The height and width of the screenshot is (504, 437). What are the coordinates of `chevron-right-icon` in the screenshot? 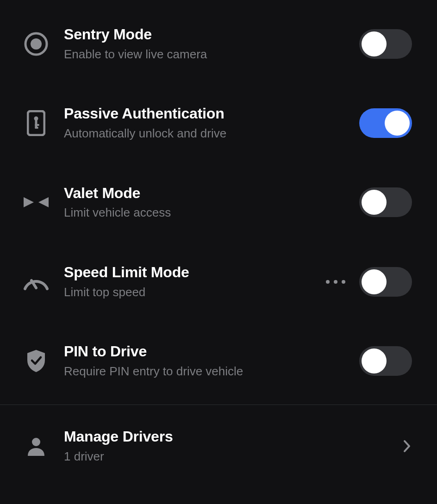 It's located at (407, 446).